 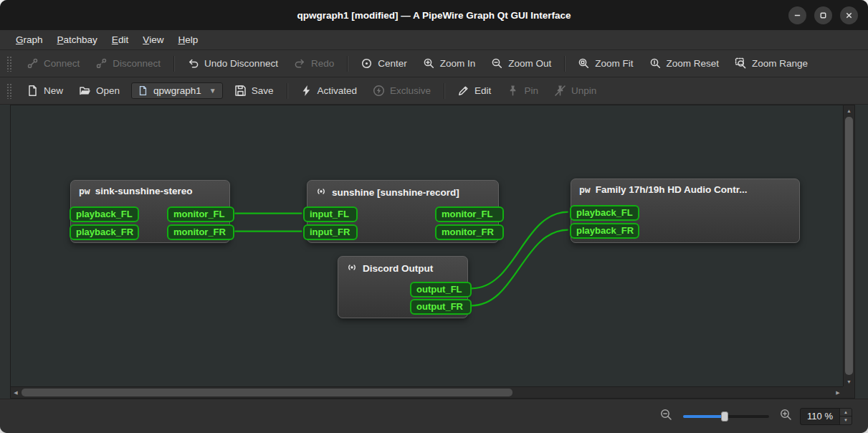 I want to click on scroll-down-arrow: ▼, so click(x=849, y=381).